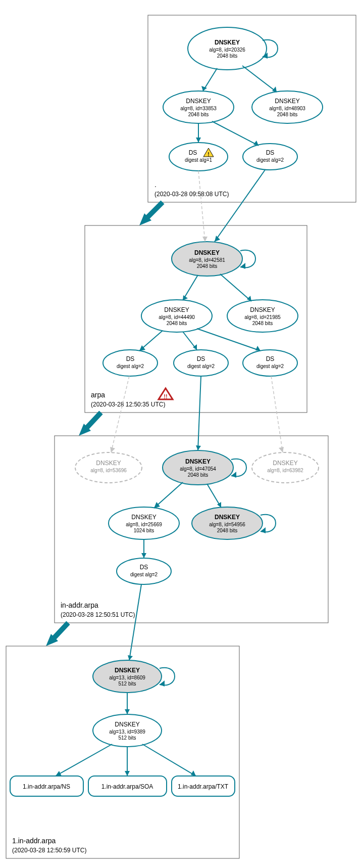 This screenshot has width=362, height=868. I want to click on error-icon: !!, so click(166, 394).